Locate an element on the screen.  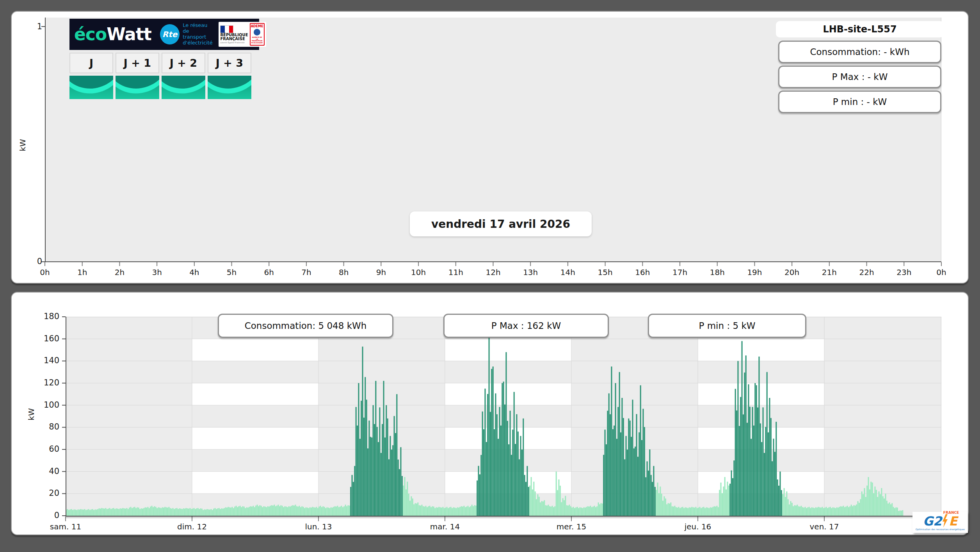
day-button-j1: J + 1 is located at coordinates (137, 63).